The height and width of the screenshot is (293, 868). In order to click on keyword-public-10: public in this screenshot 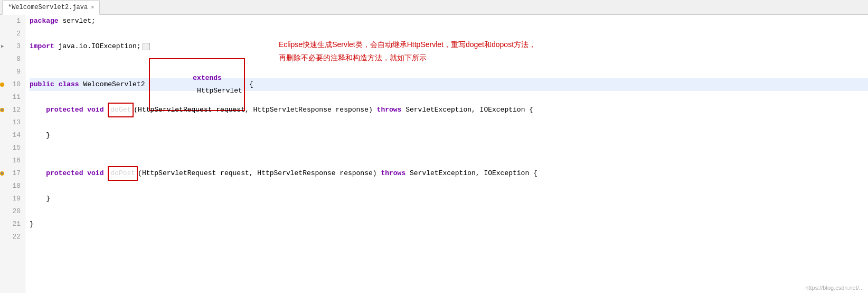, I will do `click(42, 85)`.